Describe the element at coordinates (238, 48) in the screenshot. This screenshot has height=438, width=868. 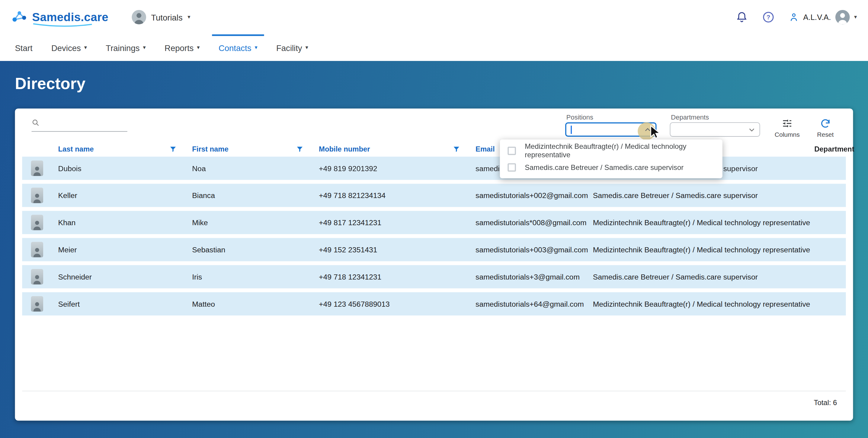
I see `nav-item-contacts: Contacts ▾` at that location.